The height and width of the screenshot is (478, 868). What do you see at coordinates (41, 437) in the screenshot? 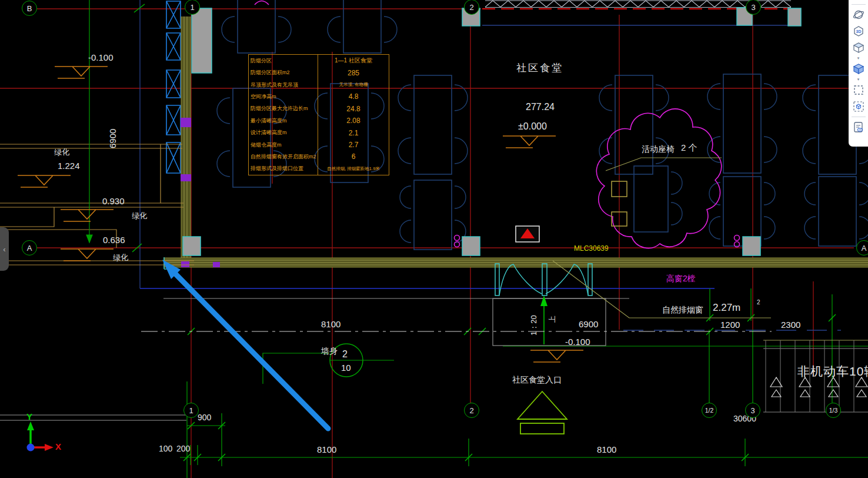
I see `ucs-icon` at bounding box center [41, 437].